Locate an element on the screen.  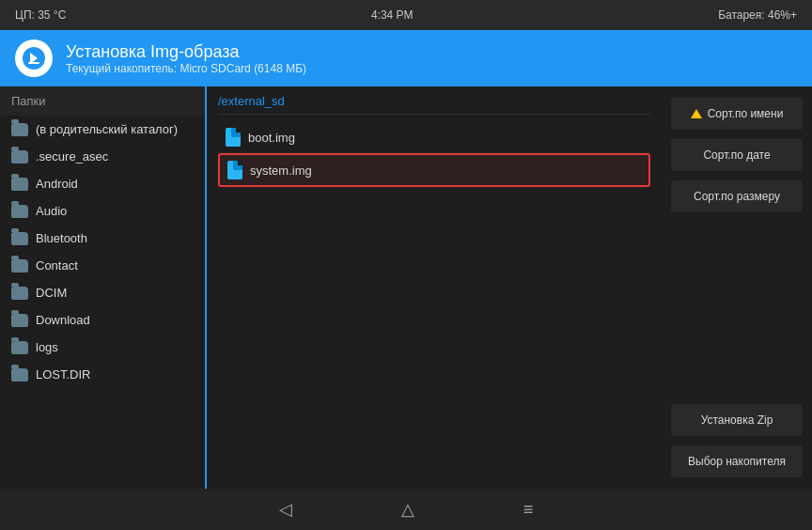
sidebar-item-label: Android is located at coordinates (56, 184).